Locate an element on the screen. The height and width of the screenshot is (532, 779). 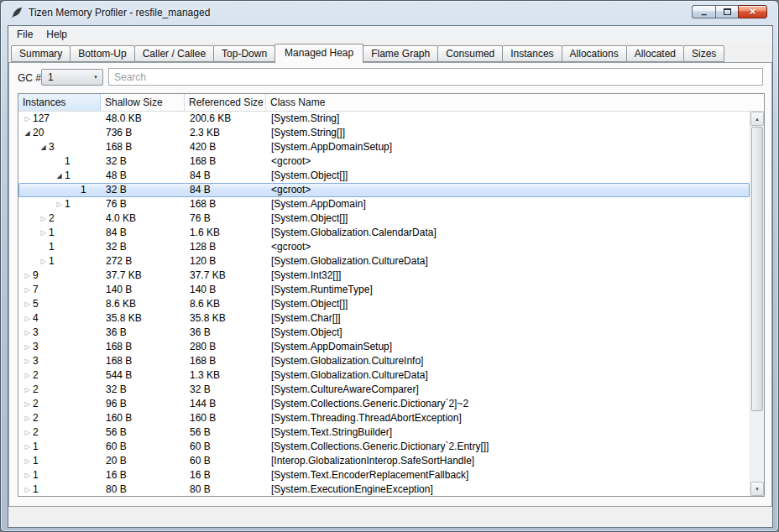
tab-managed-heap: Managed Heap is located at coordinates (319, 54).